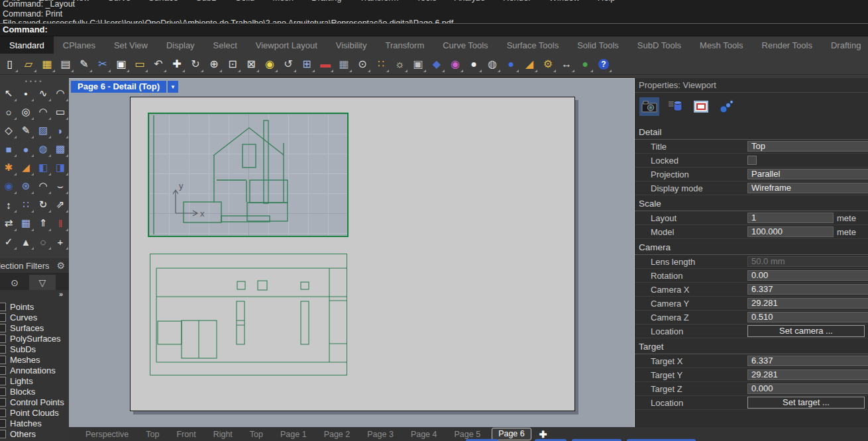  I want to click on filter-label: Lights, so click(21, 381).